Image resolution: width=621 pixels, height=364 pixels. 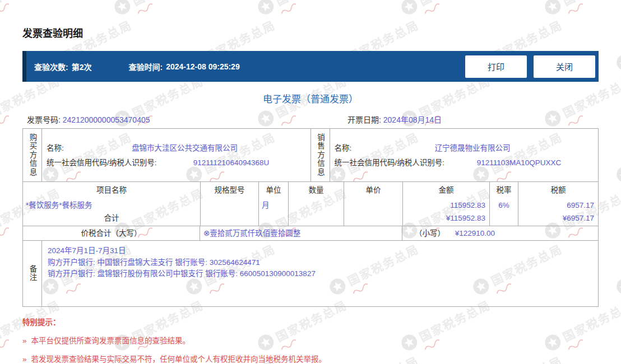 I want to click on spec-cell, so click(x=230, y=206).